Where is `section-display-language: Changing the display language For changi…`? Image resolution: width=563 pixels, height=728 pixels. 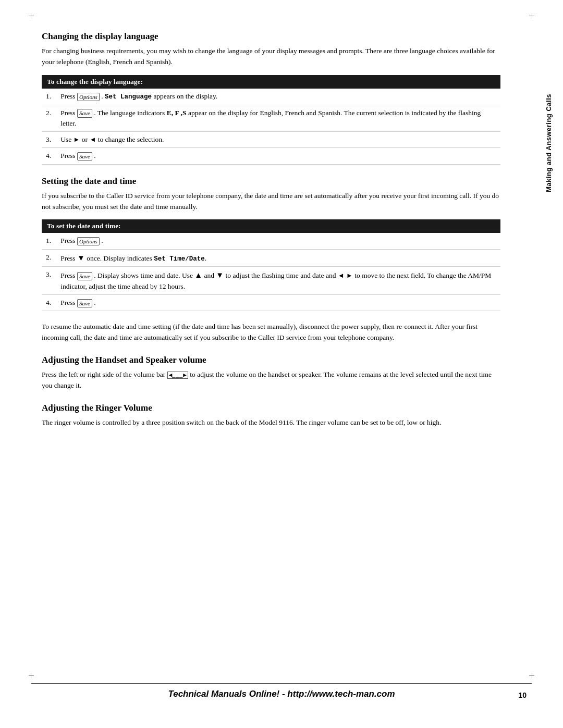 section-display-language: Changing the display language For changi… is located at coordinates (271, 98).